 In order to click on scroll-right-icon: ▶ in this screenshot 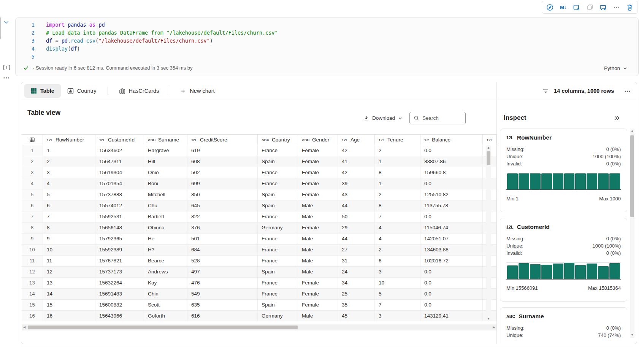, I will do `click(494, 327)`.